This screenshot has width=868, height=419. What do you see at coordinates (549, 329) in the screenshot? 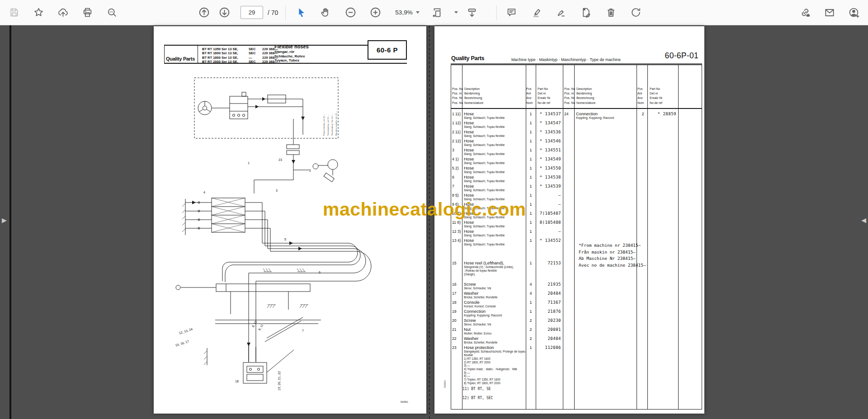
I see `part-no-cell: 20081` at bounding box center [549, 329].